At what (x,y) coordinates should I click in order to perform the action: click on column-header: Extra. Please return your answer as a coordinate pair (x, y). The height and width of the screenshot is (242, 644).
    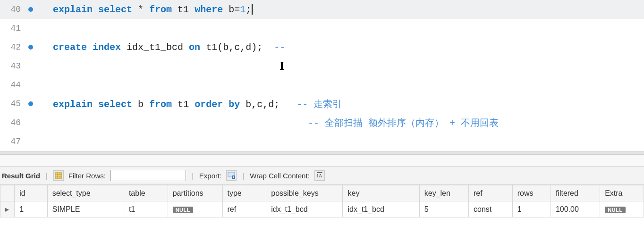
    Looking at the image, I should click on (622, 193).